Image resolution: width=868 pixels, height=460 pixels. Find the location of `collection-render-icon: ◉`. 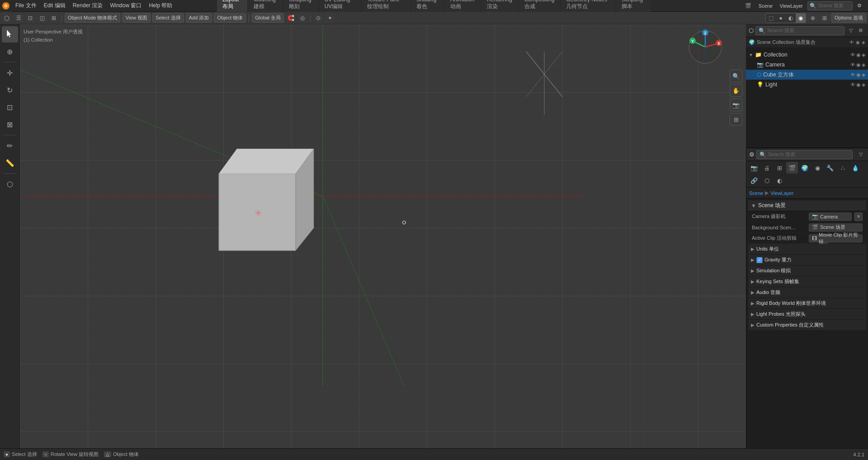

collection-render-icon: ◉ is located at coordinates (859, 55).